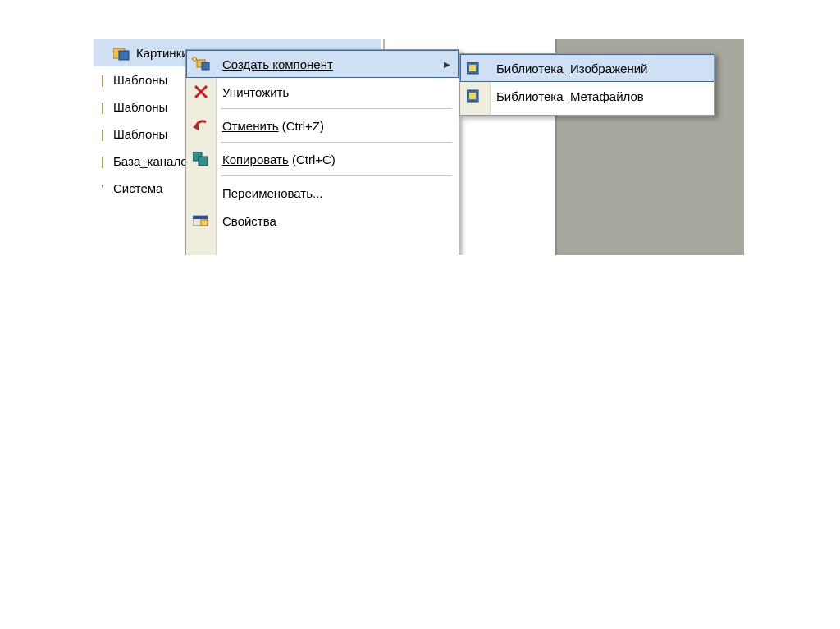  What do you see at coordinates (587, 96) in the screenshot?
I see `submenu-item-metafile-library: Библиотека_Метафайлов` at bounding box center [587, 96].